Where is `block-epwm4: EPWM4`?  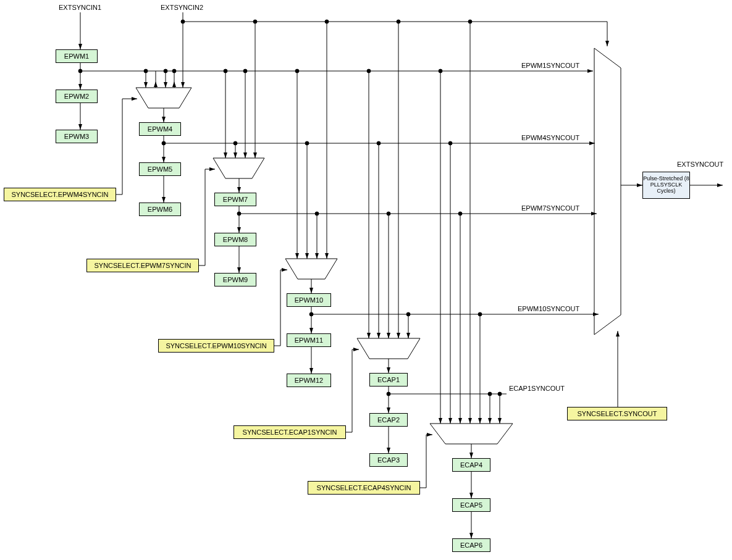
block-epwm4: EPWM4 is located at coordinates (160, 129).